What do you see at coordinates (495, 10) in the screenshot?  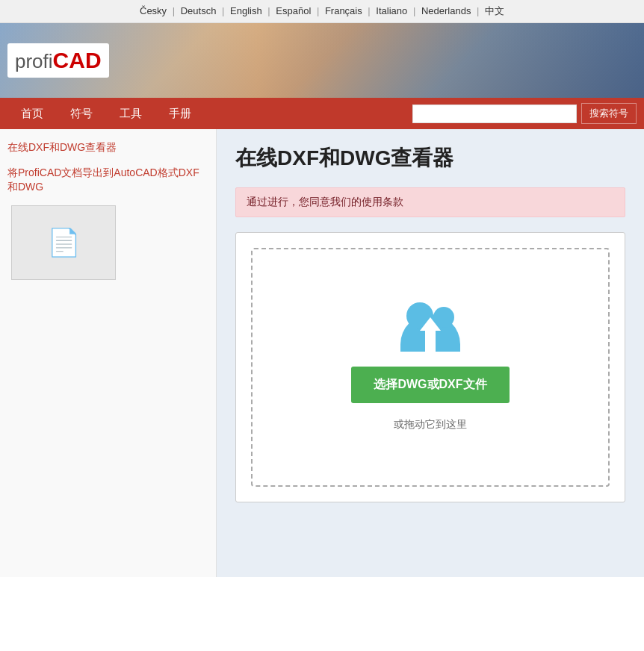 I see `lang-chinese: 中文` at bounding box center [495, 10].